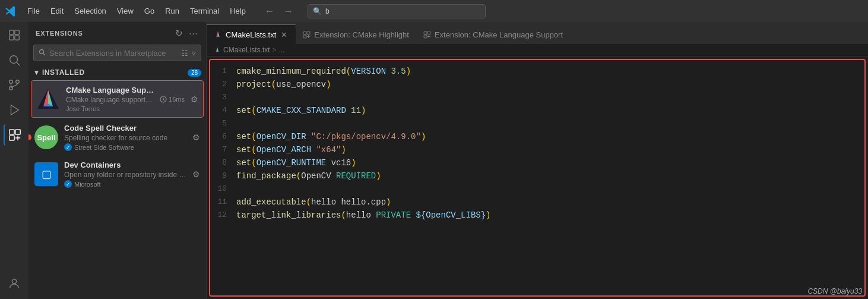 The width and height of the screenshot is (868, 299). I want to click on installed-label: INSTALLED, so click(64, 73).